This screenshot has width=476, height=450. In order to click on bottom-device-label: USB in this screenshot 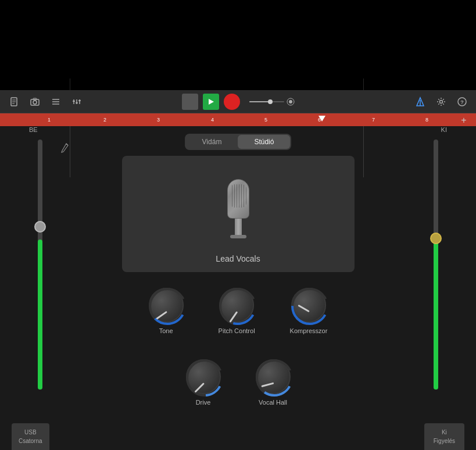, I will do `click(30, 433)`.